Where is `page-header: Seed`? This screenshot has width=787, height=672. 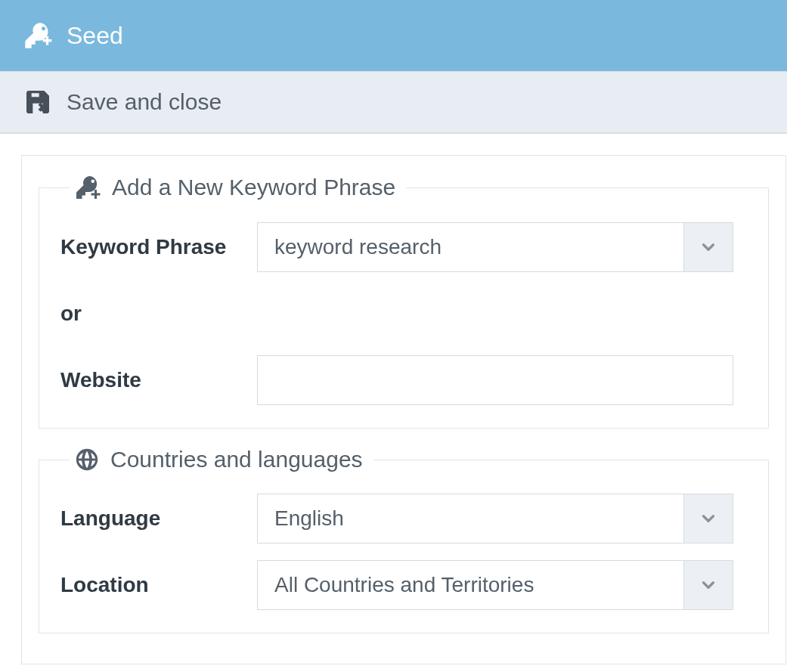
page-header: Seed is located at coordinates (393, 36).